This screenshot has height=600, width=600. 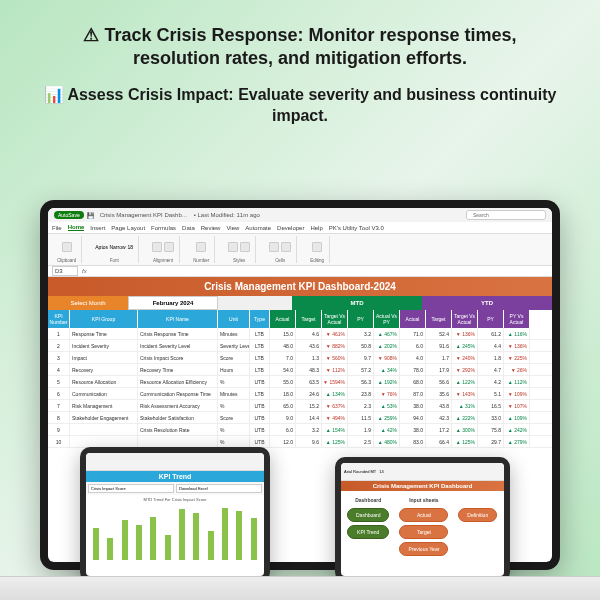 What do you see at coordinates (300, 588) in the screenshot?
I see `desk-surface` at bounding box center [300, 588].